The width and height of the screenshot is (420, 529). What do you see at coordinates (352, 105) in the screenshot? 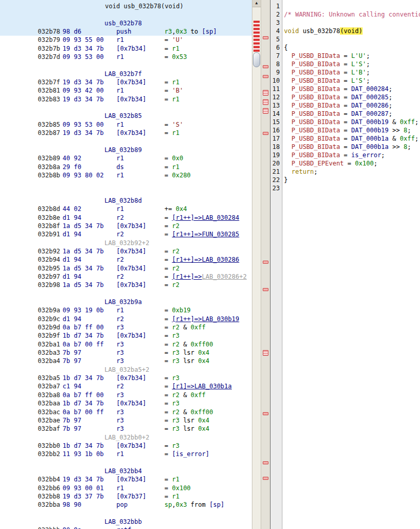
I see `code-line: P_USBD_BIData = DAT_000286;` at bounding box center [352, 105].